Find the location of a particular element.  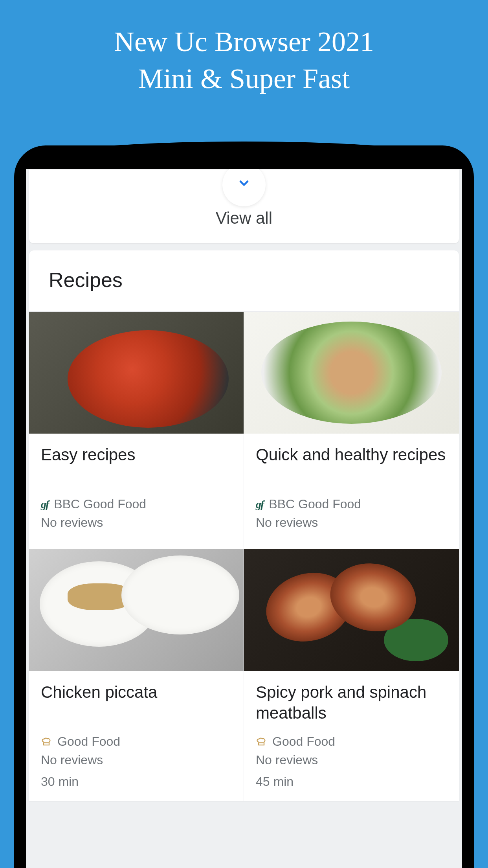

recipe-title: Quick and healthy recipes is located at coordinates (351, 465).